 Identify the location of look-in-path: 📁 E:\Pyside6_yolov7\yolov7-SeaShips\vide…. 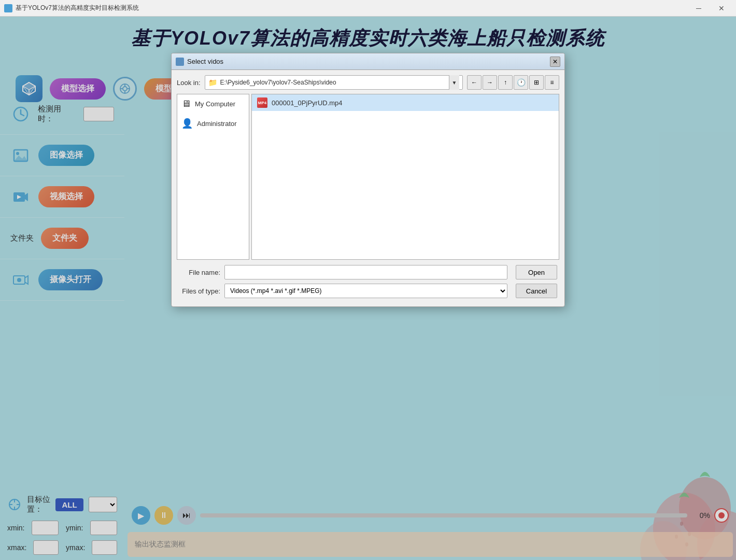
(334, 82).